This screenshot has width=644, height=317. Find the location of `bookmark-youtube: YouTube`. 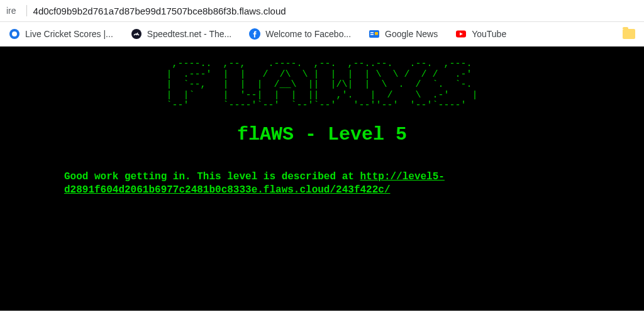

bookmark-youtube: YouTube is located at coordinates (480, 34).